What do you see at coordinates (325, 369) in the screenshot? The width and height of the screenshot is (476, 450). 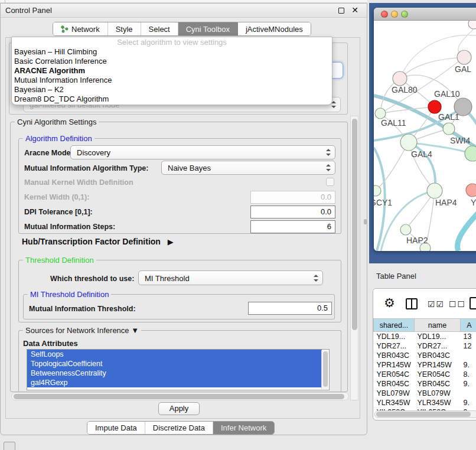 I see `list-scrollbar-thumb` at bounding box center [325, 369].